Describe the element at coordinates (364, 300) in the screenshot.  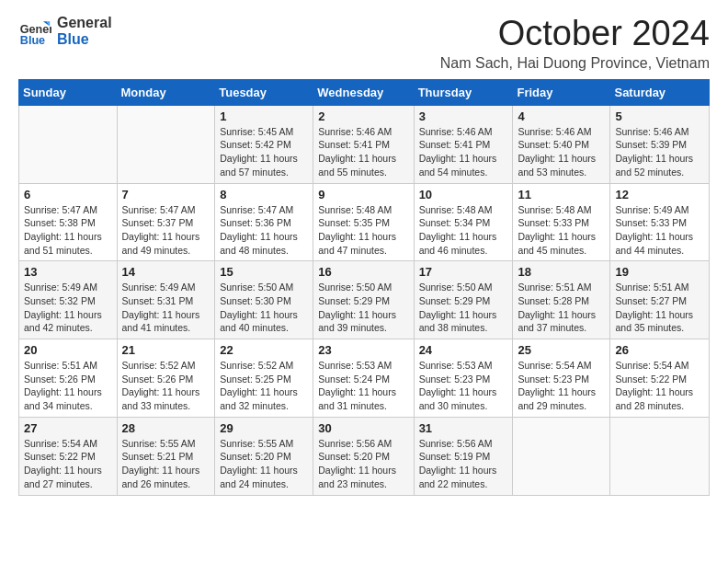
I see `calendar-week-3: 13Sunrise: 5:49 AMSunset: 5:32 PMDayligh…` at that location.